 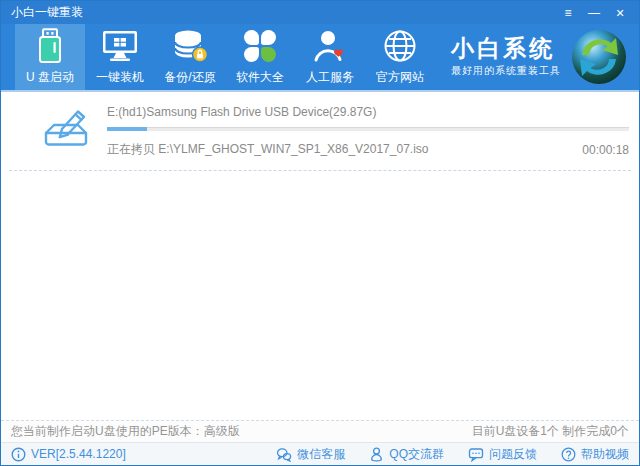 I want to click on brand-name: 小白系统, so click(x=506, y=48).